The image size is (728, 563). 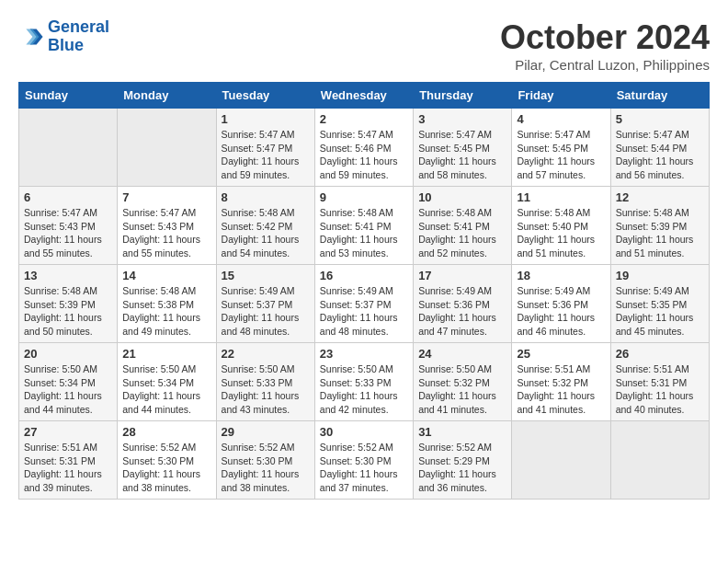 What do you see at coordinates (265, 383) in the screenshot?
I see `calendar-cell: 22Sunrise: 5:50 AMSunset: 5:33 PMDayligh…` at bounding box center [265, 383].